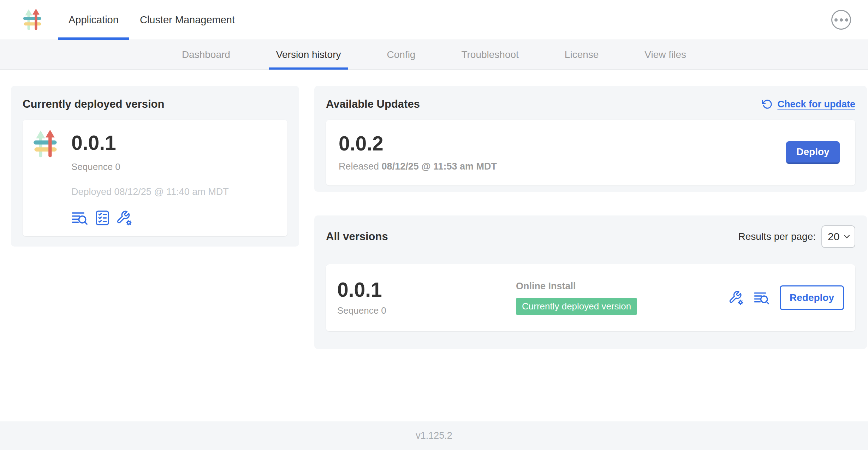 The width and height of the screenshot is (868, 450). I want to click on console-version: v1.125.2, so click(434, 436).